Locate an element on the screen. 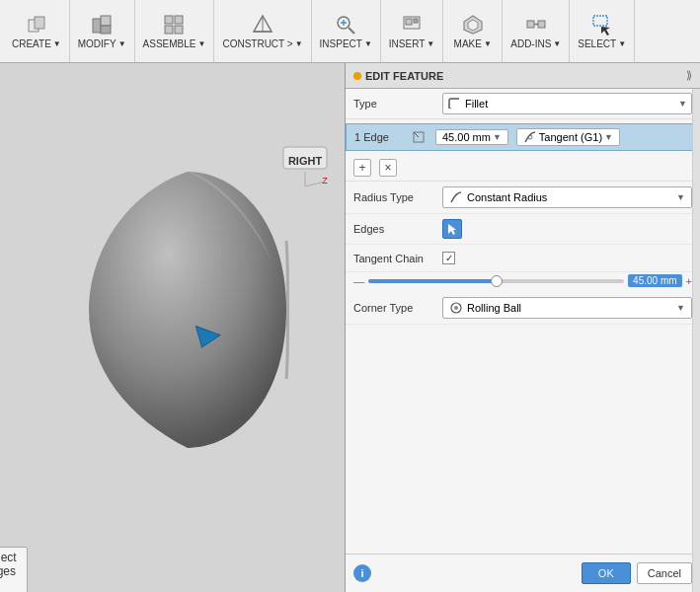 The width and height of the screenshot is (700, 592). edges-label: Edges is located at coordinates (398, 229).